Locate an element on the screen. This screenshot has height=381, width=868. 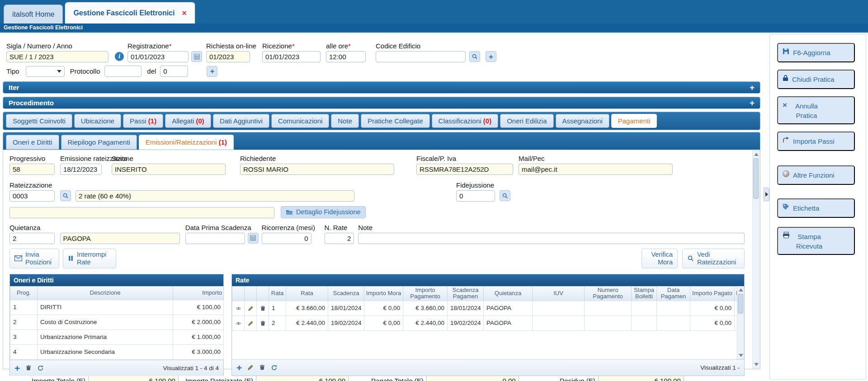
tab-passi: Passi (1) is located at coordinates (143, 121).